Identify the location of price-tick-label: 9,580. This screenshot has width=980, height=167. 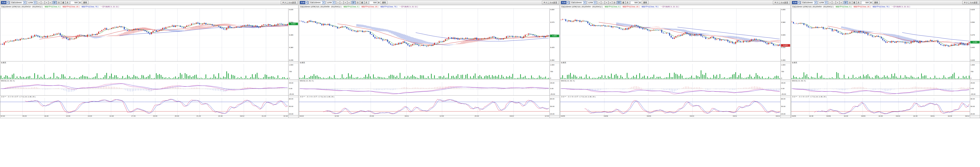
(783, 22).